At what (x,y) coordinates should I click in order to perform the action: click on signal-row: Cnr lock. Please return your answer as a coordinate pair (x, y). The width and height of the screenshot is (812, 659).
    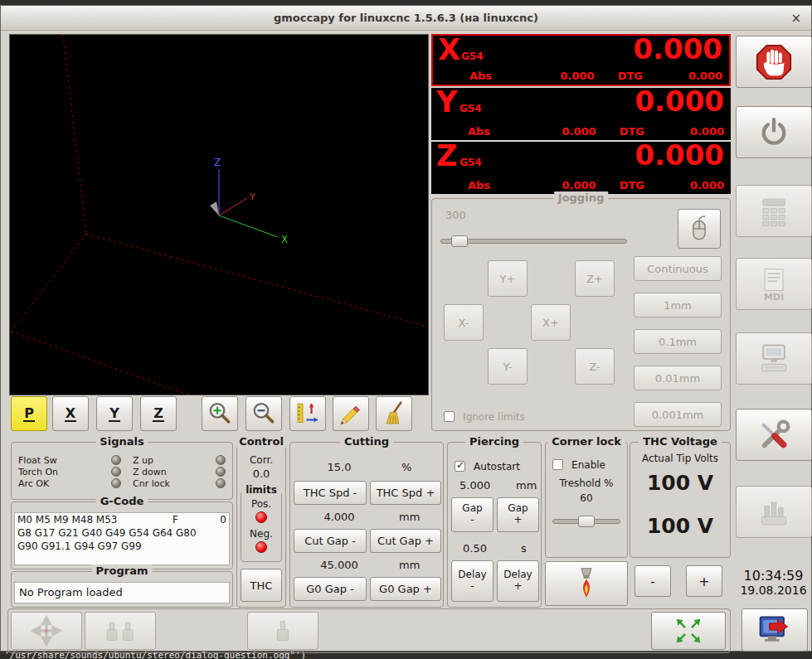
    Looking at the image, I should click on (179, 483).